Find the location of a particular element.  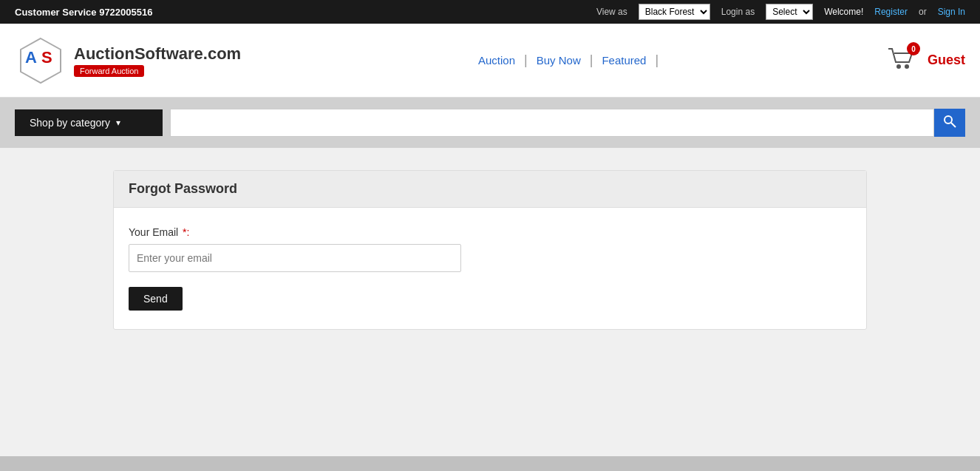

logo-text: AuctionSoftware.com Forward Auction is located at coordinates (157, 61).